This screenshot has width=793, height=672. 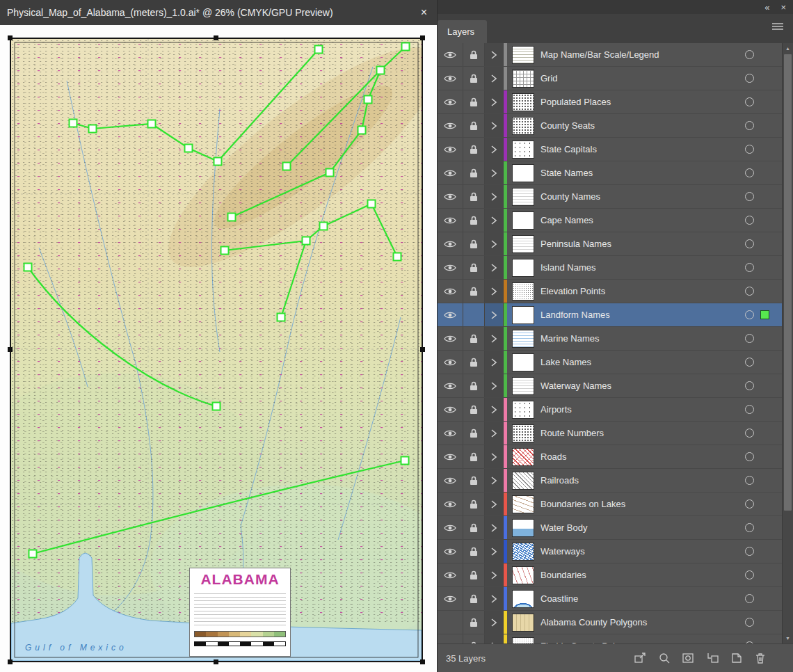 What do you see at coordinates (615, 291) in the screenshot?
I see `layer-row: Elevation Points` at bounding box center [615, 291].